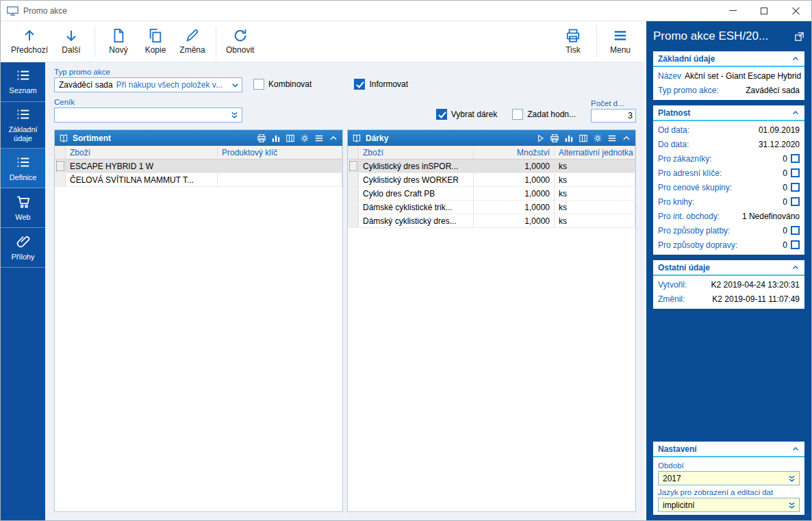 This screenshot has width=812, height=521. Describe the element at coordinates (796, 11) in the screenshot. I see `close-button` at that location.